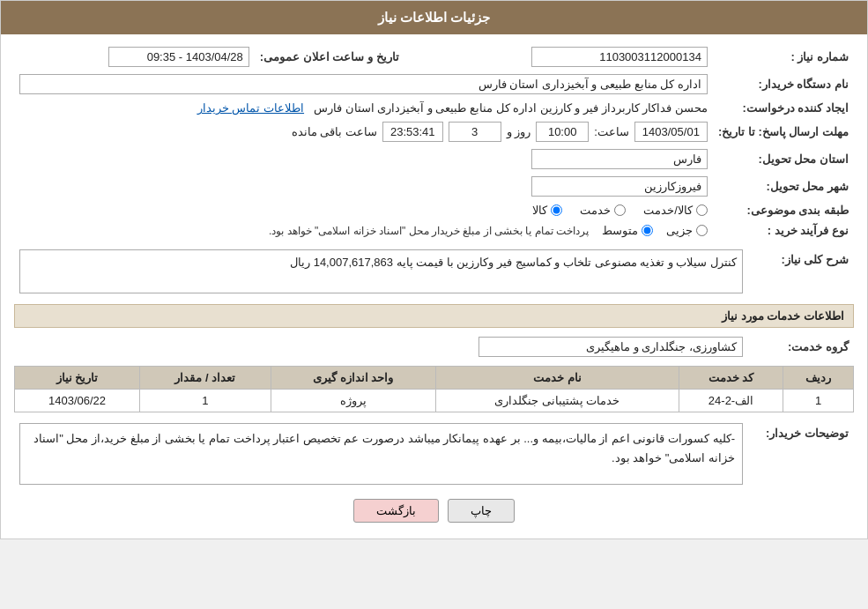  I want to click on col-row-num: ردیف, so click(819, 378).